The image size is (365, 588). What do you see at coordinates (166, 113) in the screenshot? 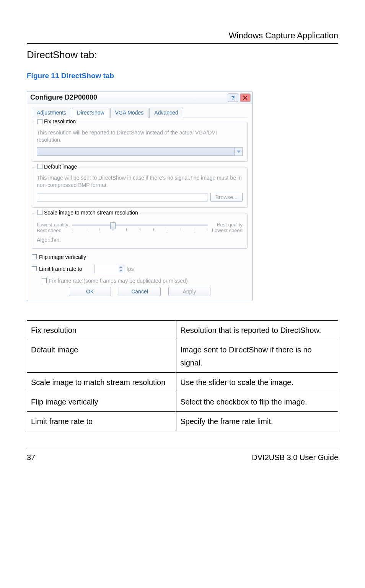
I see `tab-advanced: Advanced` at bounding box center [166, 113].